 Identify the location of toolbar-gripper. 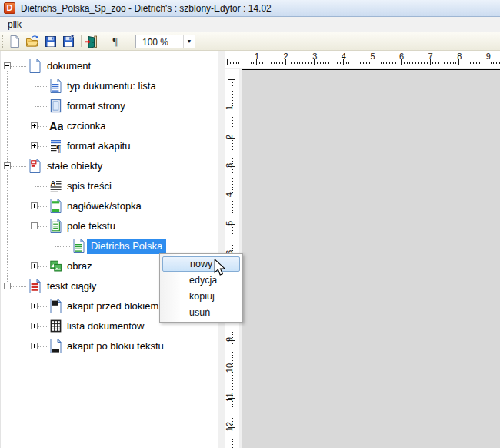
(3, 42).